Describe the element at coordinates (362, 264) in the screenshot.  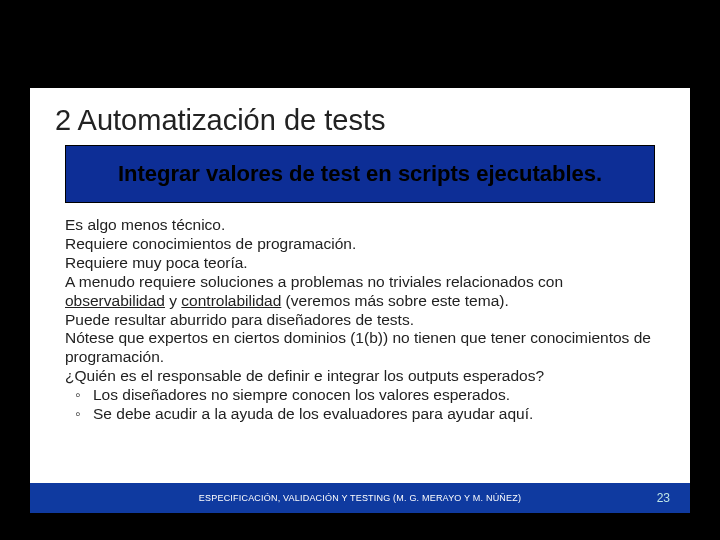
I see `line-3: Requiere muy poca teoría.` at that location.